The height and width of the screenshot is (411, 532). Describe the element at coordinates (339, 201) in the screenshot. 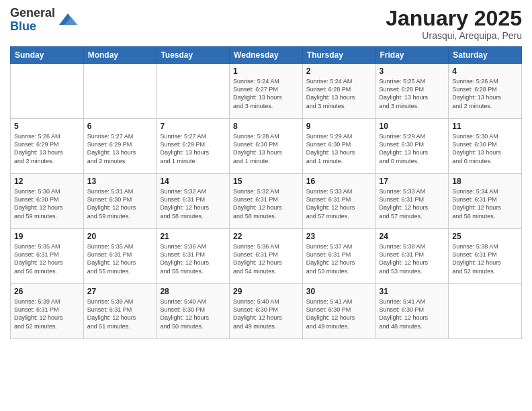

I see `table-row: 16Sunrise: 5:33 AM Sunset: 6:31 PM Dayli…` at that location.